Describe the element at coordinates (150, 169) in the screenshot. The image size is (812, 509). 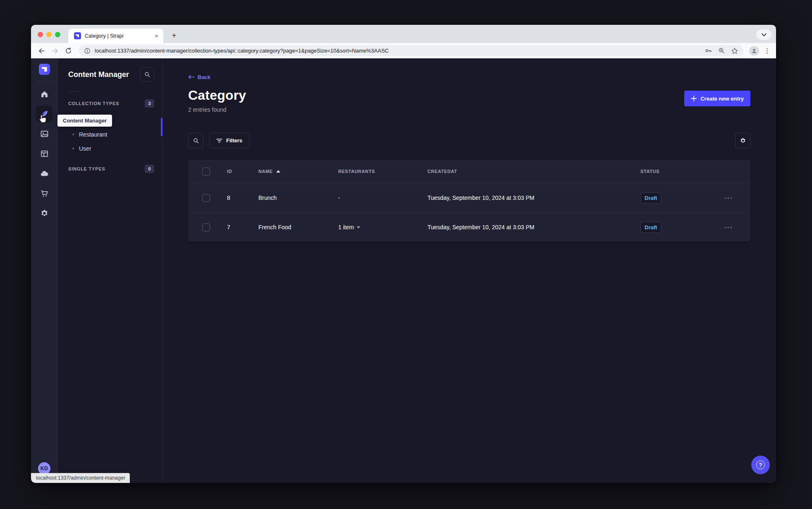
I see `single-types-count-badge: 0` at that location.